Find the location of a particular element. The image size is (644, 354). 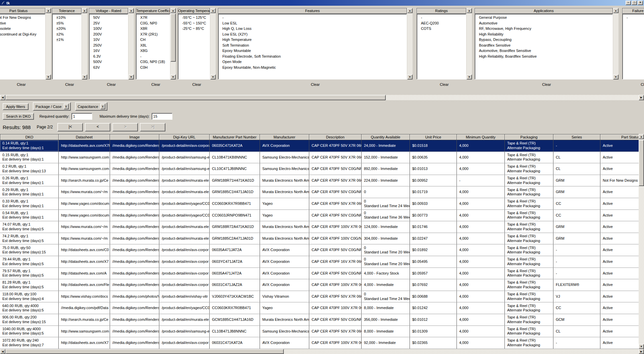

filter-option: C0H is located at coordinates (153, 68).